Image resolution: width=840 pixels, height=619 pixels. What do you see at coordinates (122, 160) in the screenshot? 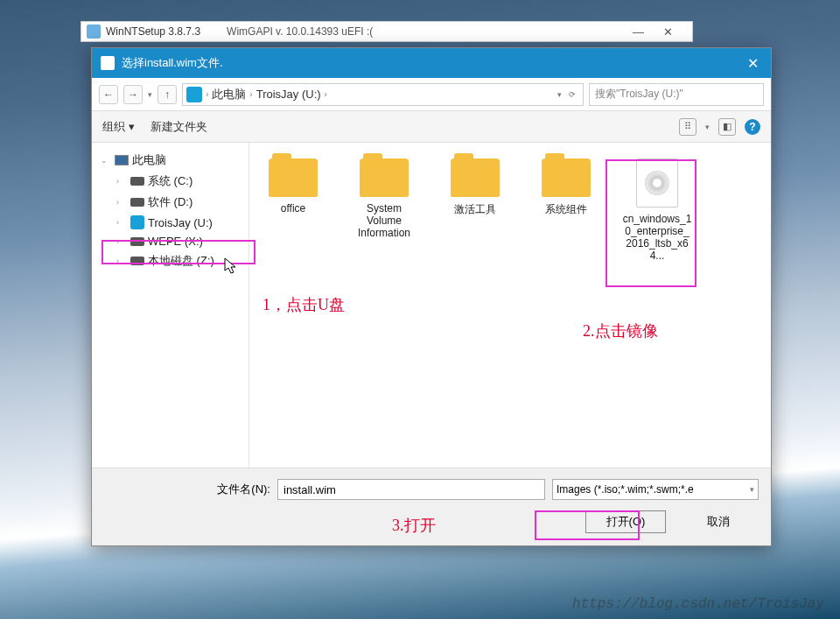
I see `pc-icon` at bounding box center [122, 160].